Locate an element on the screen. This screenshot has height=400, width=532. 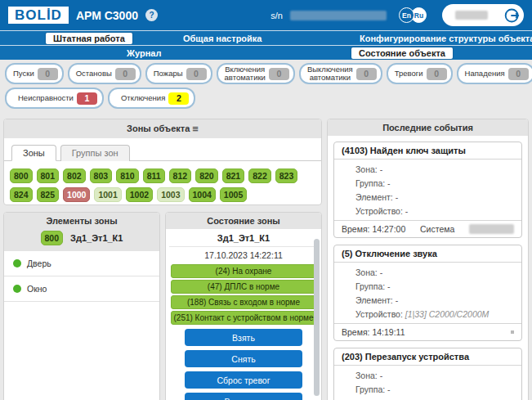
zone-chip: 1005 is located at coordinates (234, 195).